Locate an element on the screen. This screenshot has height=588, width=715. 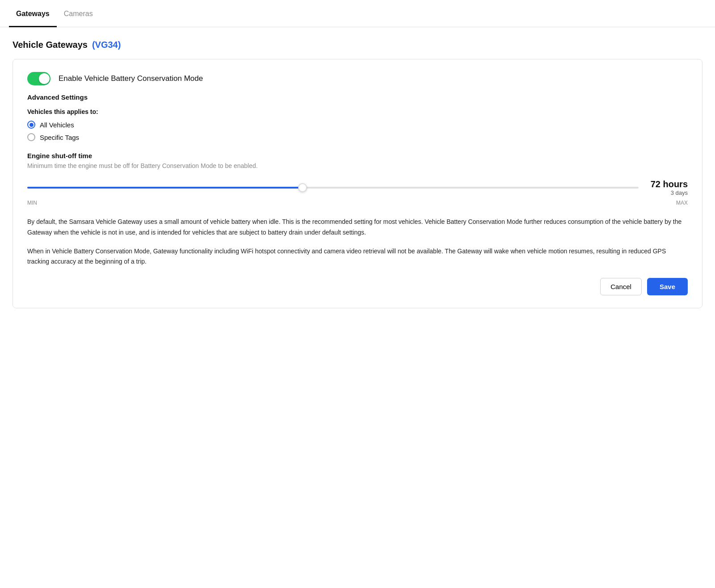
footer-buttons: Cancel Save is located at coordinates (358, 287).